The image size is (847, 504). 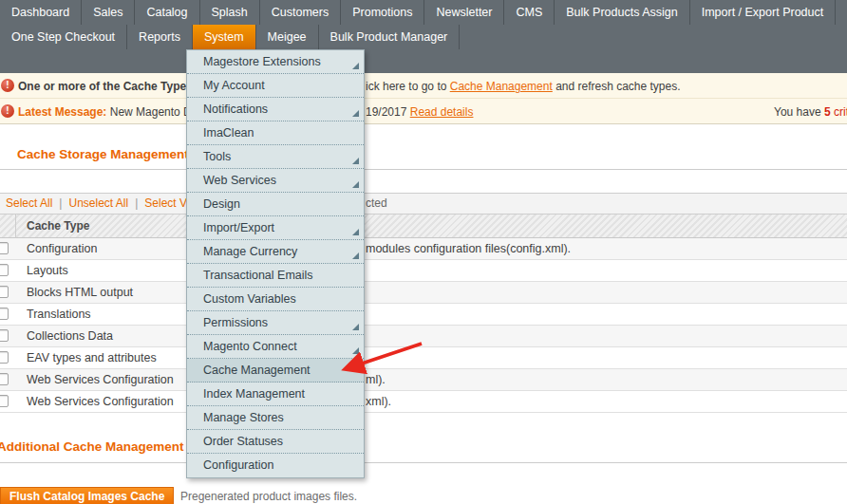 I want to click on menu-item-index-management: Index Management, so click(x=275, y=395).